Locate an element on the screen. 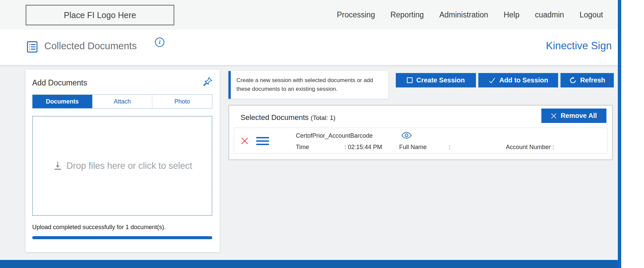  full-name-label: Full Name is located at coordinates (413, 147).